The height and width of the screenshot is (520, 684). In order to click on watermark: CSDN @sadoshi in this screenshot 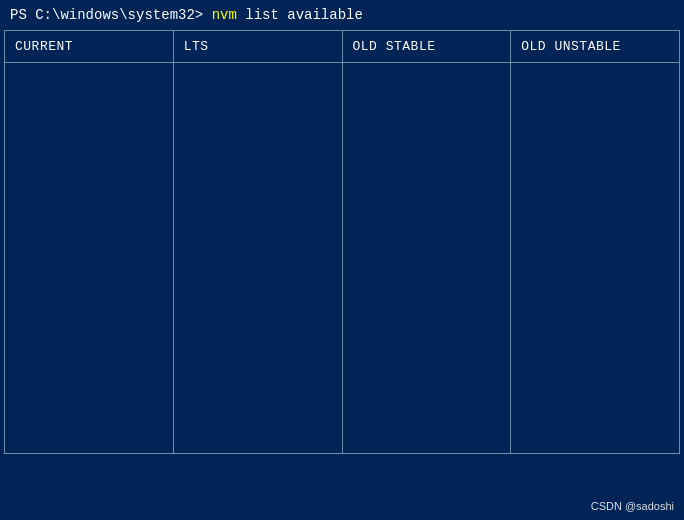, I will do `click(632, 506)`.